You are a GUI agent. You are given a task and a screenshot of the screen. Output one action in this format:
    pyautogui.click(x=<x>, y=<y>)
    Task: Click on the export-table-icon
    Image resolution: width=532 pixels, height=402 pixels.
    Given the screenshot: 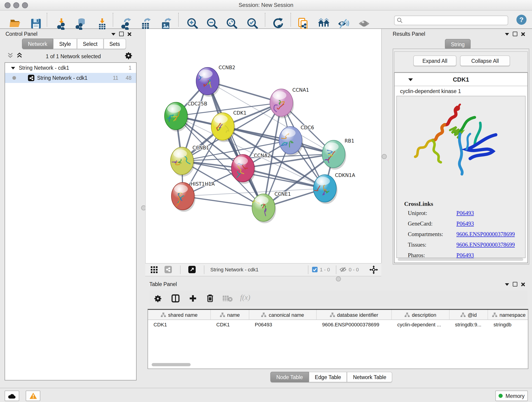 What is the action you would take?
    pyautogui.click(x=146, y=24)
    